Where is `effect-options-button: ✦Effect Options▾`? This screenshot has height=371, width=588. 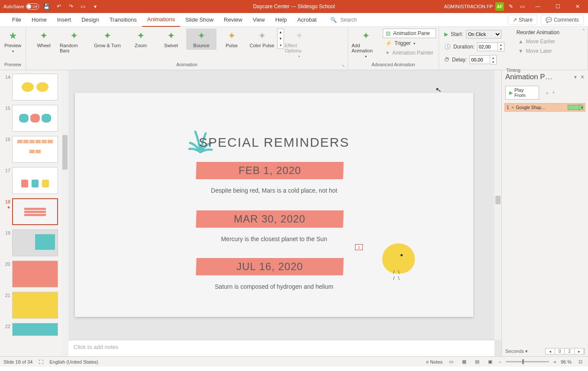
effect-options-button: ✦Effect Options▾ is located at coordinates (299, 44).